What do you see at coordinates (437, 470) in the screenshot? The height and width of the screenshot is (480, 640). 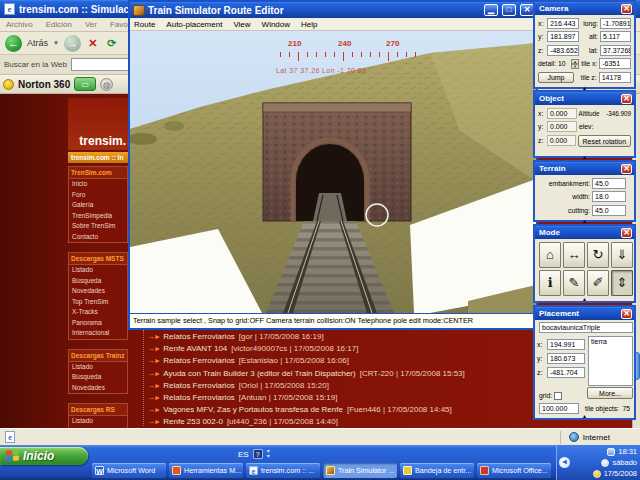 I see `taskbar-button-bandeja-de-entr: Bandeja de entr...` at bounding box center [437, 470].